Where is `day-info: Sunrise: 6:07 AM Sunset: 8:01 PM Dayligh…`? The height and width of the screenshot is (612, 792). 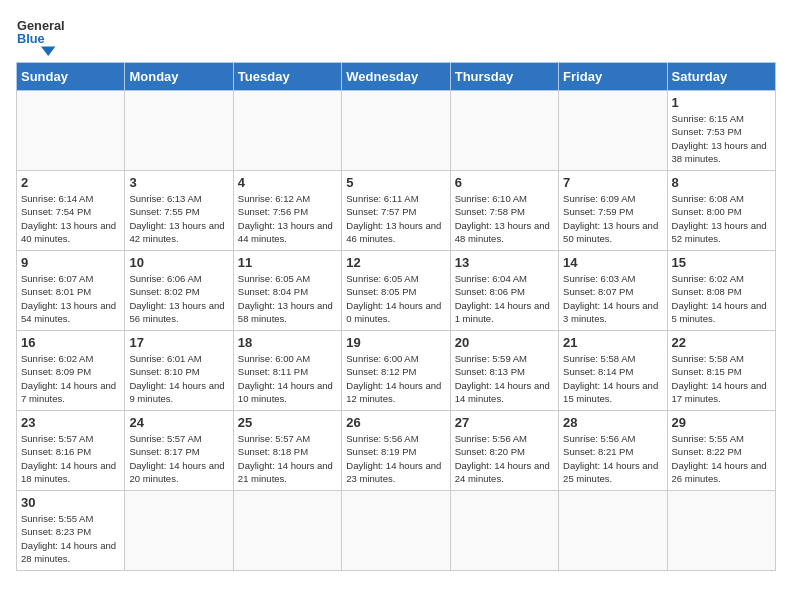 day-info: Sunrise: 6:07 AM Sunset: 8:01 PM Dayligh… is located at coordinates (70, 298).